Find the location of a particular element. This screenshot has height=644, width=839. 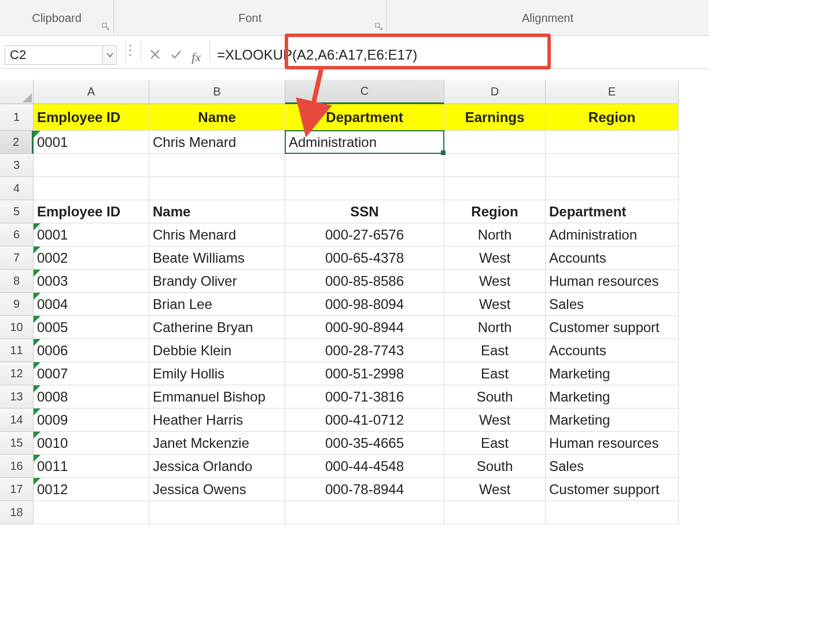

cell-B16: Jessica Orlando is located at coordinates (218, 466).